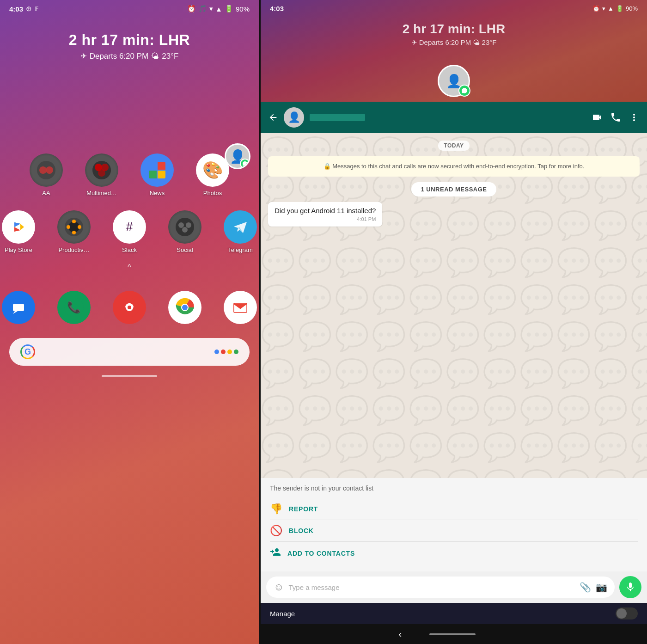 The height and width of the screenshot is (644, 647). I want to click on right-travel-title: 2 hr 17 min: LHR, so click(454, 29).